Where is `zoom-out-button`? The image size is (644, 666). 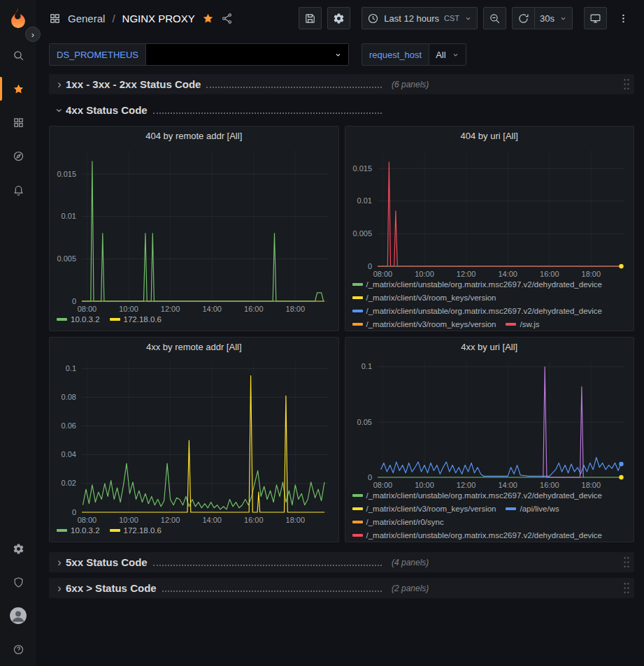 zoom-out-button is located at coordinates (495, 18).